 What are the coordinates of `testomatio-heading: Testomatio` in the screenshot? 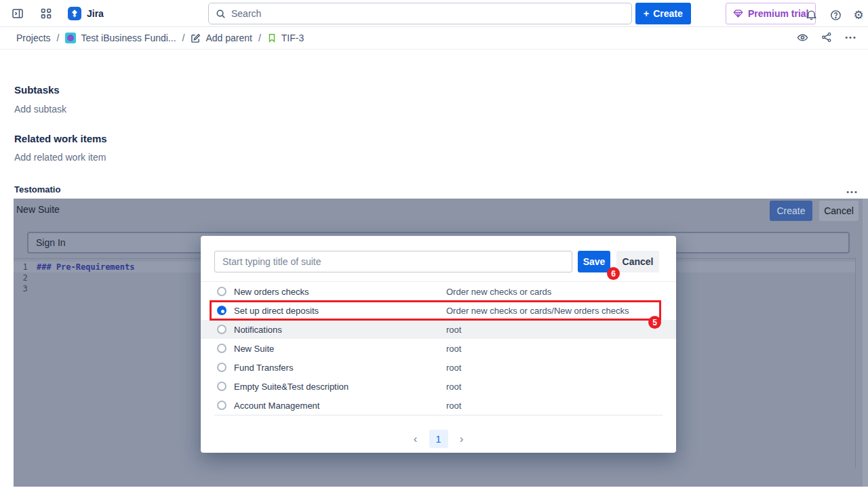 It's located at (37, 190).